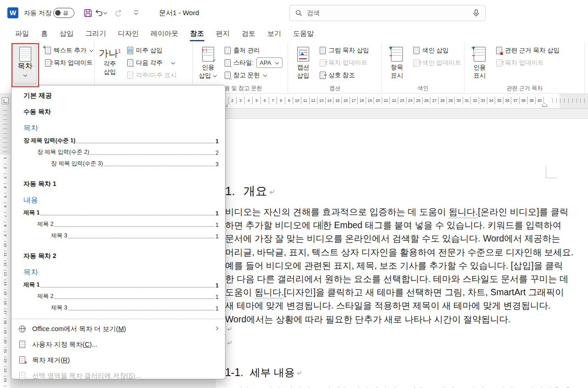 Image resolution: width=588 pixels, height=388 pixels. What do you see at coordinates (119, 210) in the screenshot?
I see `toc-gallery-automatic-1: 자동 목차 1 내용 제목 11 제목 21 제목 31` at bounding box center [119, 210].